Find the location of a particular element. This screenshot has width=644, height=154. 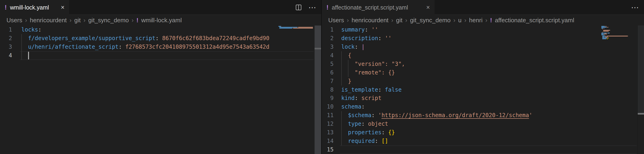

line-number: 7 is located at coordinates (328, 81).